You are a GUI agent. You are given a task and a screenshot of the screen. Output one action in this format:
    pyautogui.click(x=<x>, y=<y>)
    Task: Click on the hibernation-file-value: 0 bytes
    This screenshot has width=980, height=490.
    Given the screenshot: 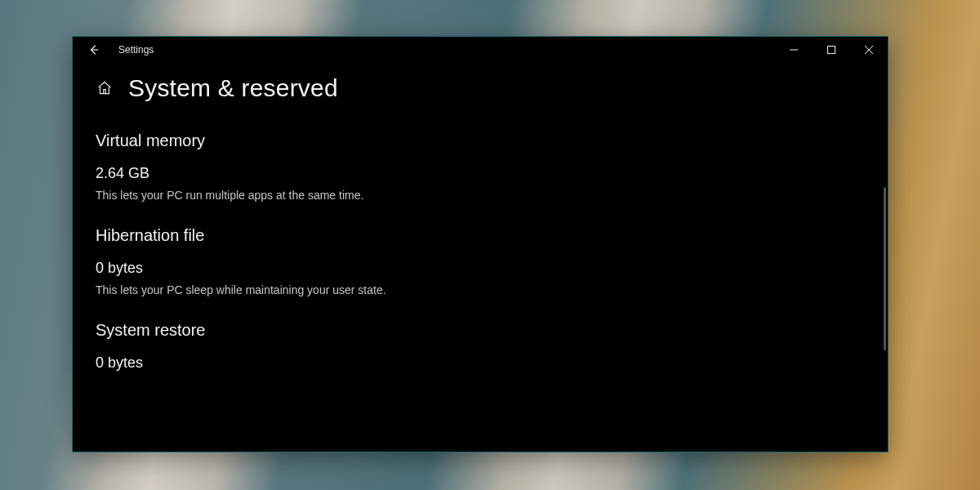 What is the action you would take?
    pyautogui.click(x=480, y=268)
    